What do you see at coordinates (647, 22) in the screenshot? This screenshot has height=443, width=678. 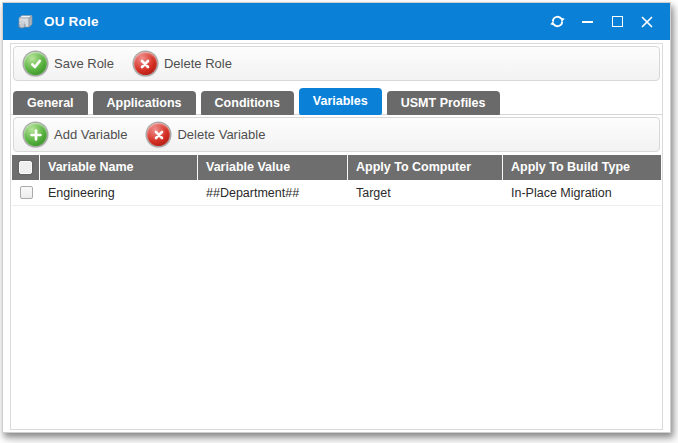 I see `close-button` at bounding box center [647, 22].